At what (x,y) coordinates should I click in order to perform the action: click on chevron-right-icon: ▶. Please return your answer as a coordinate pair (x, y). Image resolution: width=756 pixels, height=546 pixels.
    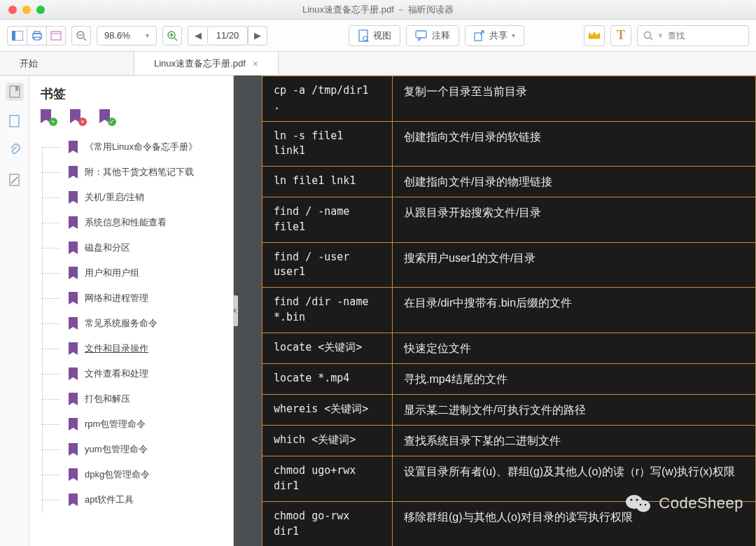
    Looking at the image, I should click on (258, 35).